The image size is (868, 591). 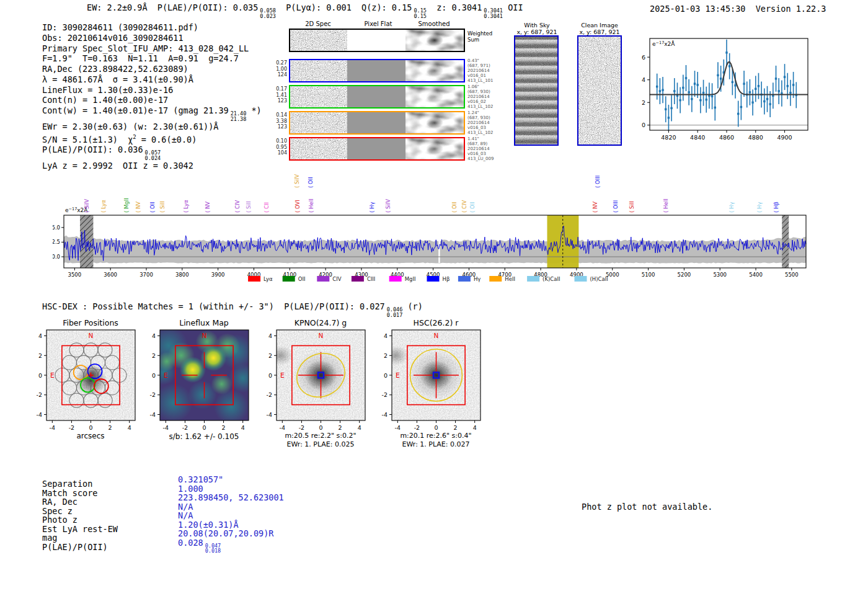 I want to click on strip-right-meta: 0.43"(426, 590)20210614v016_01413_LL_101, so click(x=488, y=71).